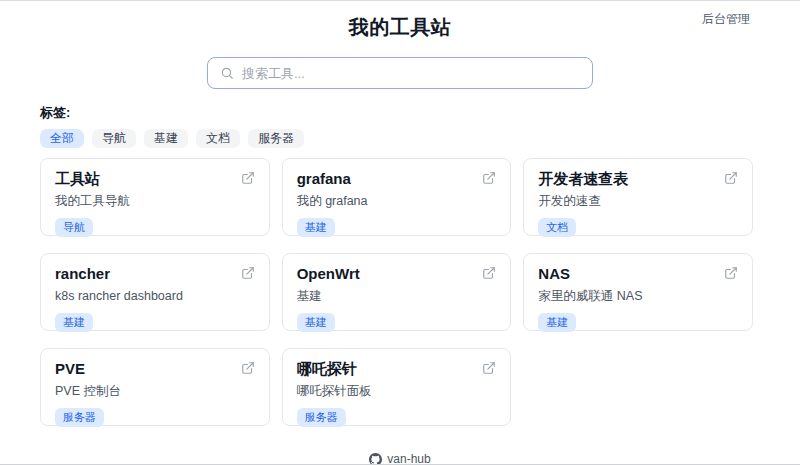  What do you see at coordinates (327, 369) in the screenshot?
I see `card-title: 哪吒探针` at bounding box center [327, 369].